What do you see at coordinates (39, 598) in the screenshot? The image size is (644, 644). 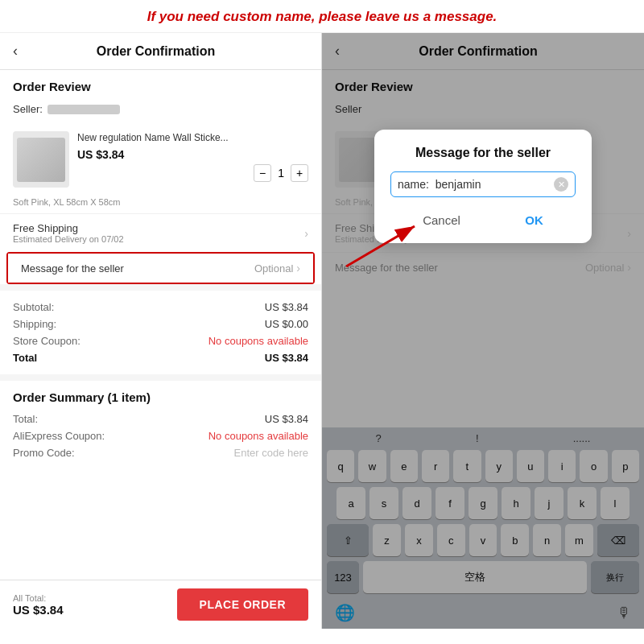 I see `left-all-total-label: All Total:` at bounding box center [39, 598].